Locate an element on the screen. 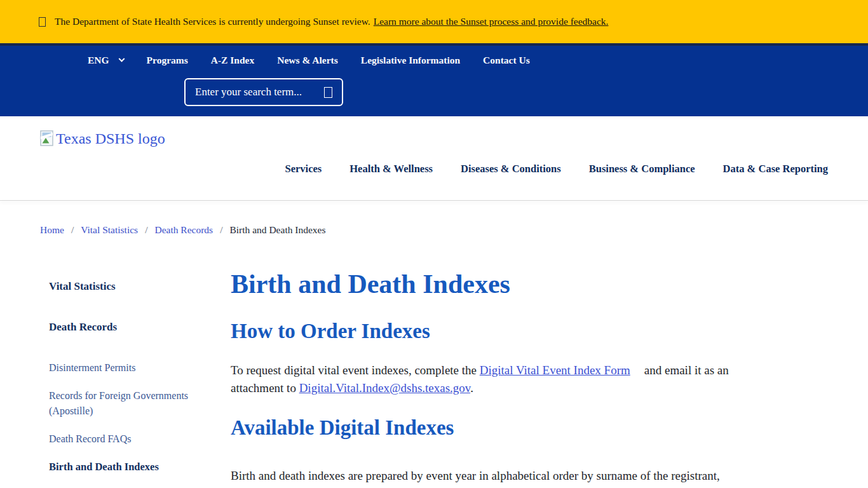 The height and width of the screenshot is (488, 868). alert-banner: The Department of State Health Services … is located at coordinates (434, 22).